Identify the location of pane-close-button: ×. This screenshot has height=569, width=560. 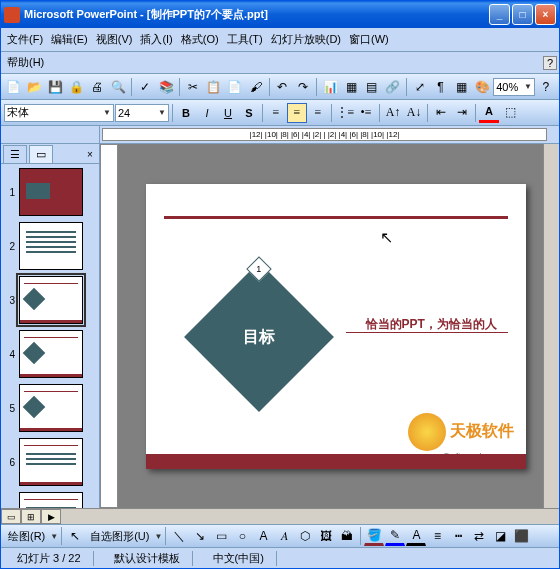
(90, 156).